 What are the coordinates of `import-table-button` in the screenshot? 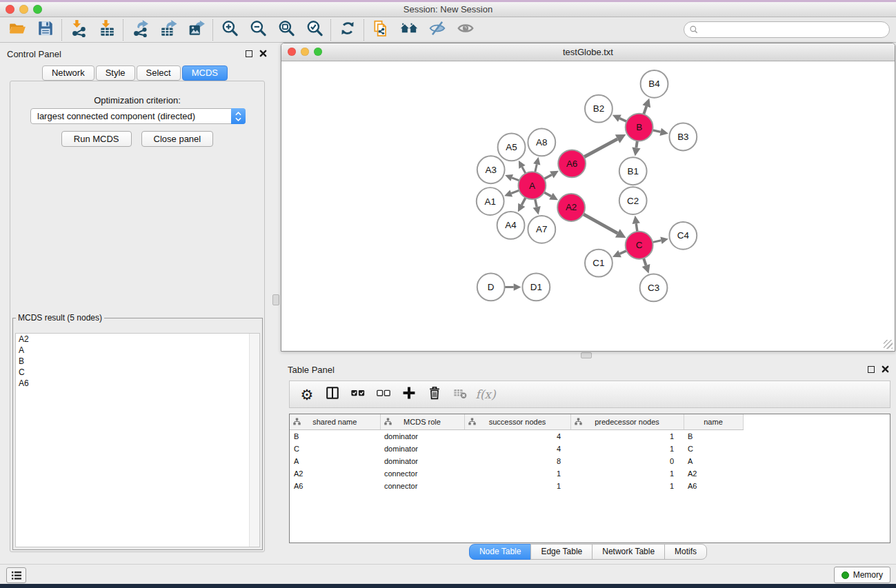 It's located at (106, 30).